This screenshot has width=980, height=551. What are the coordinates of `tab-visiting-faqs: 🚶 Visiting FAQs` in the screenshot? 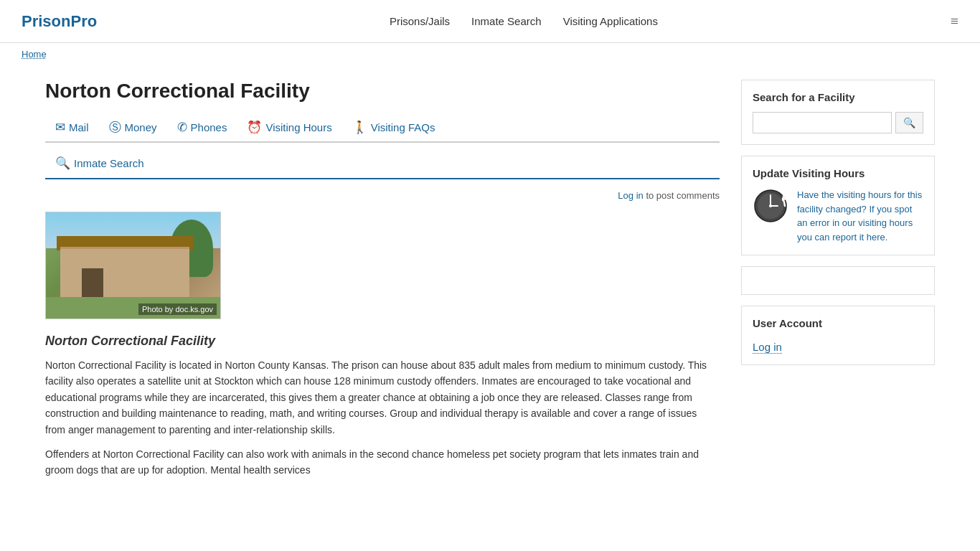 It's located at (394, 128).